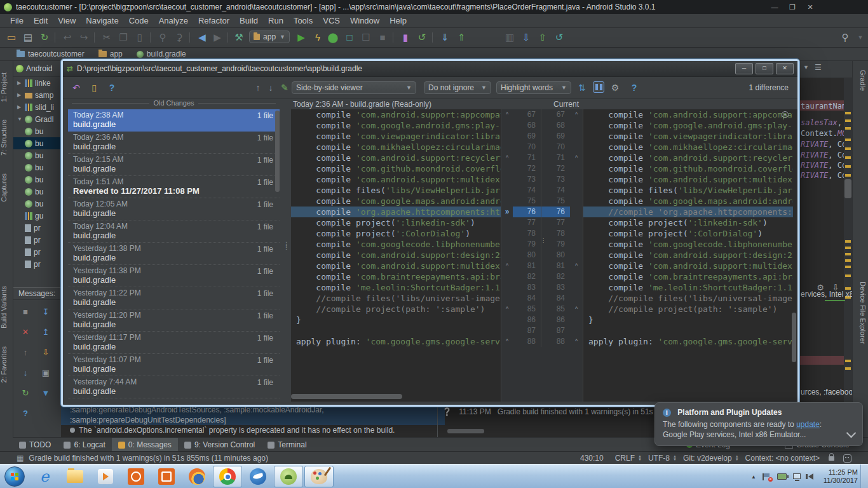  What do you see at coordinates (841, 477) in the screenshot?
I see `taskbar-clock: 11:25 PM 11/30/2017` at bounding box center [841, 477].